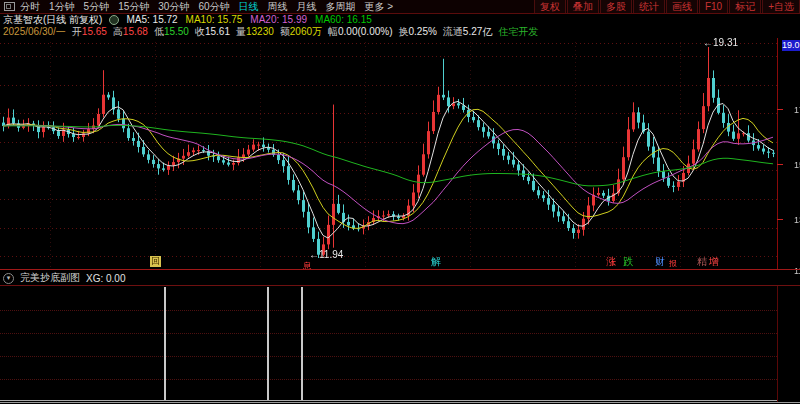  I want to click on window-bottom-edge, so click(400, 402).